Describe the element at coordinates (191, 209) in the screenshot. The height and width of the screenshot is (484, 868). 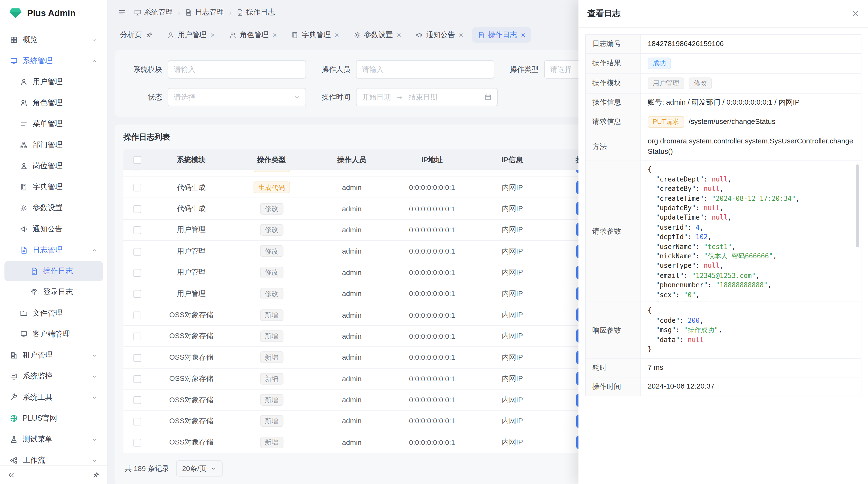
I see `cell-module: 代码生成` at that location.